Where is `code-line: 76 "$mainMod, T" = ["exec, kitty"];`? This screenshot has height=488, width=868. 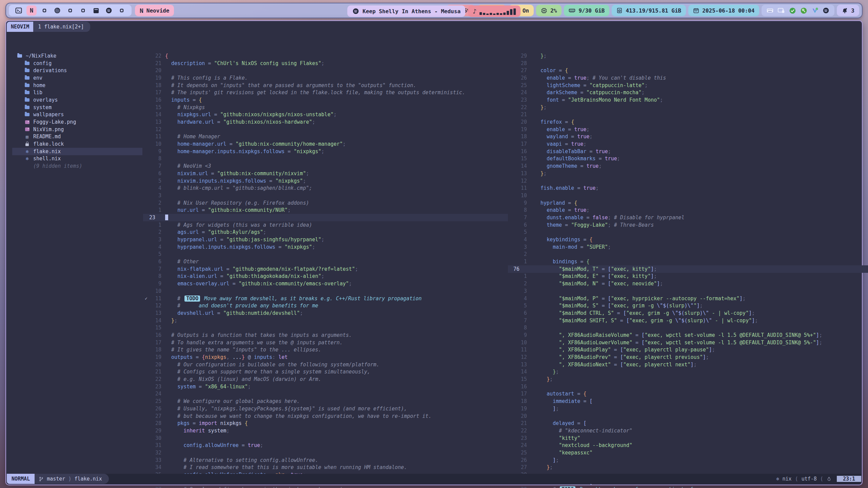 code-line: 76 "$mainMod, T" = ["exec, kitty"]; is located at coordinates (688, 269).